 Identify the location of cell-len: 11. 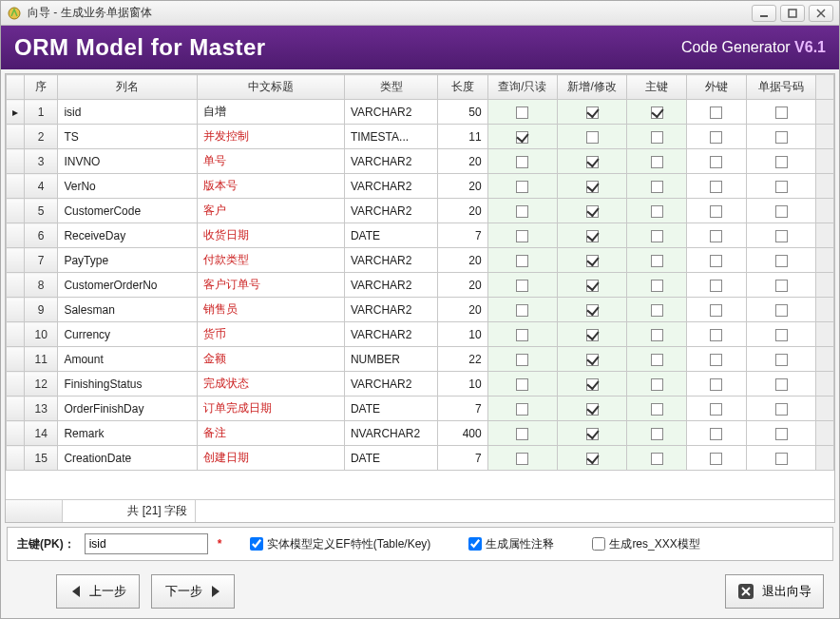
(463, 137).